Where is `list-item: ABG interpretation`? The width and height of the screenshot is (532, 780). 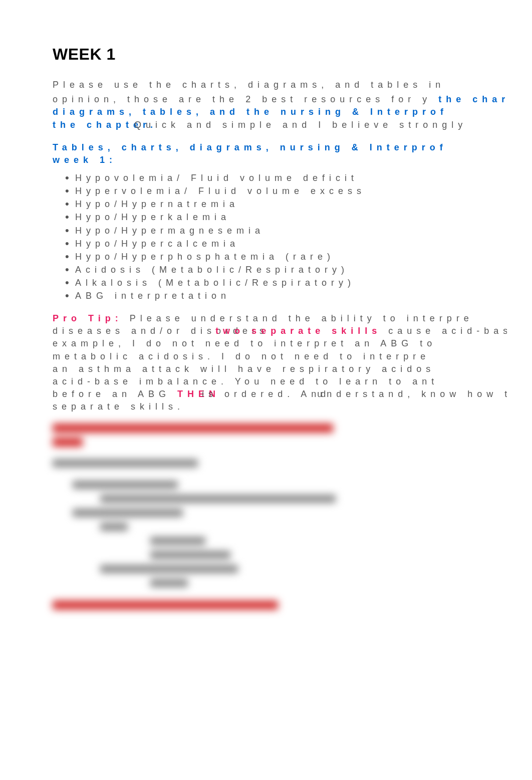 list-item: ABG interpretation is located at coordinates (291, 296).